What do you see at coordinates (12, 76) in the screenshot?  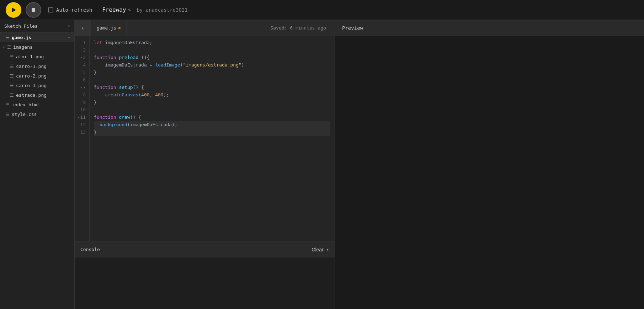 I see `file-icon-carro2: ☰` at bounding box center [12, 76].